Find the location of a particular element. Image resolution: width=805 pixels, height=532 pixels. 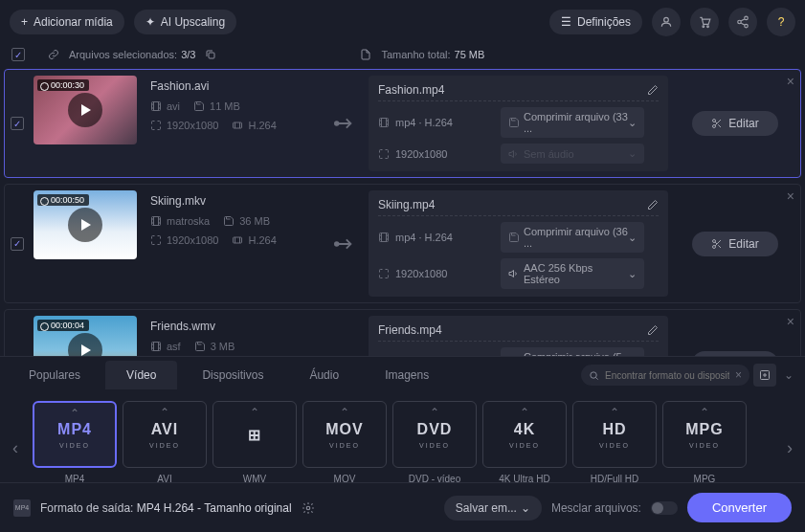

tab-images: Imagens is located at coordinates (407, 375).